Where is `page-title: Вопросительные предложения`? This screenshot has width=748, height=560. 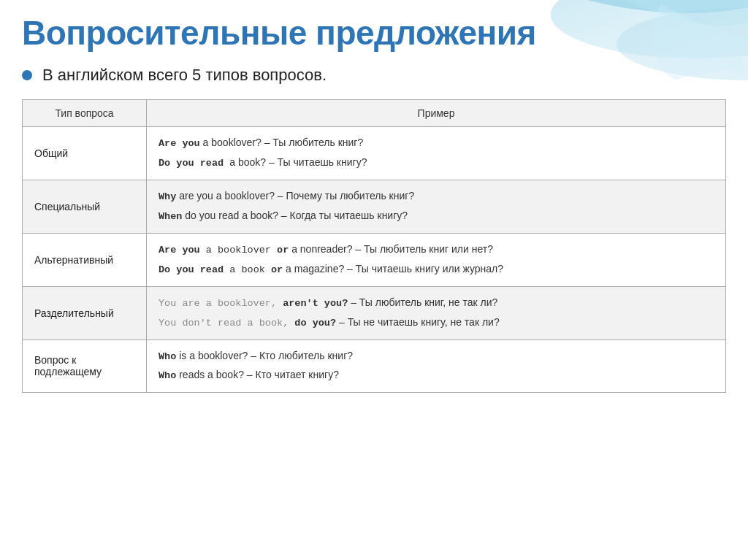
page-title: Вопросительные предложения is located at coordinates (374, 33).